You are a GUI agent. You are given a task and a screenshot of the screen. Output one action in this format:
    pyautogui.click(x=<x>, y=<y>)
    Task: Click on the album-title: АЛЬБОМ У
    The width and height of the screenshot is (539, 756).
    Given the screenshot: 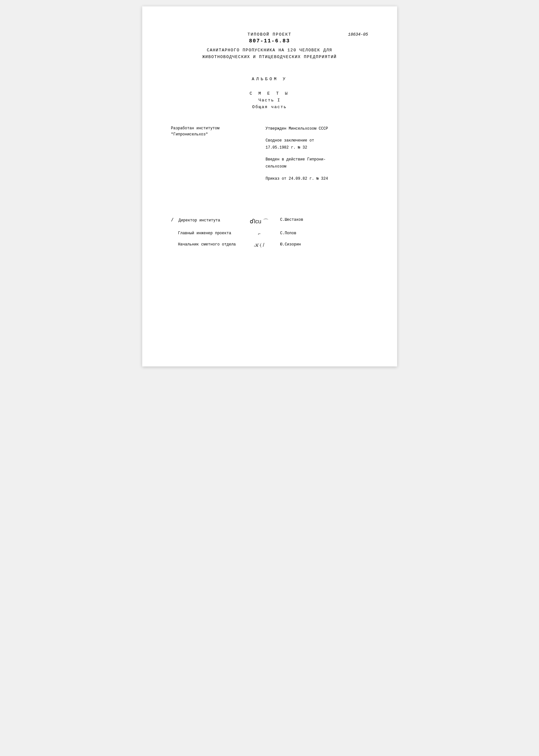 What is the action you would take?
    pyautogui.click(x=270, y=79)
    